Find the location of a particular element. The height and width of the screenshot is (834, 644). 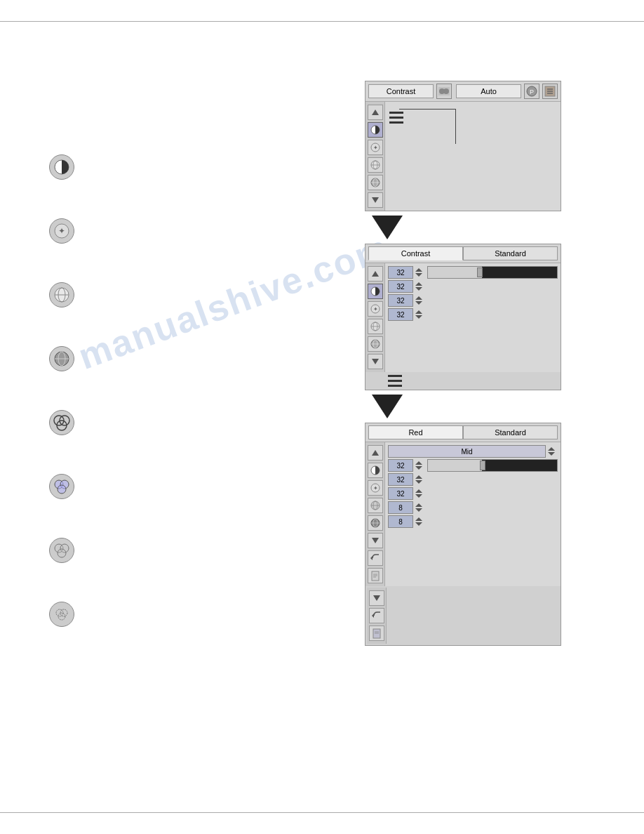

panel1-sidebar: ✦ is located at coordinates (375, 156).